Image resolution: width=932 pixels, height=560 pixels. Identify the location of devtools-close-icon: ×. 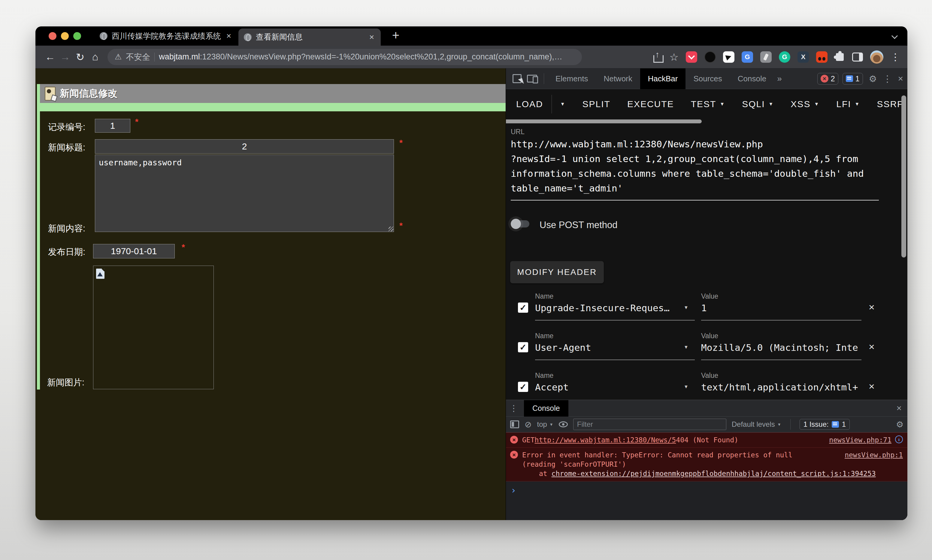
(901, 78).